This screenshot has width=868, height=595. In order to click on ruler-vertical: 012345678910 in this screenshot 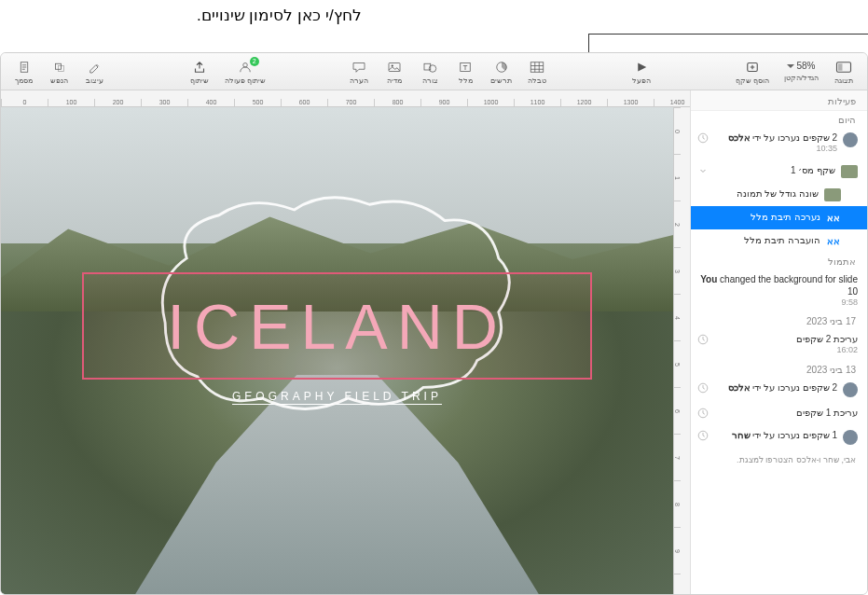, I will do `click(682, 351)`.